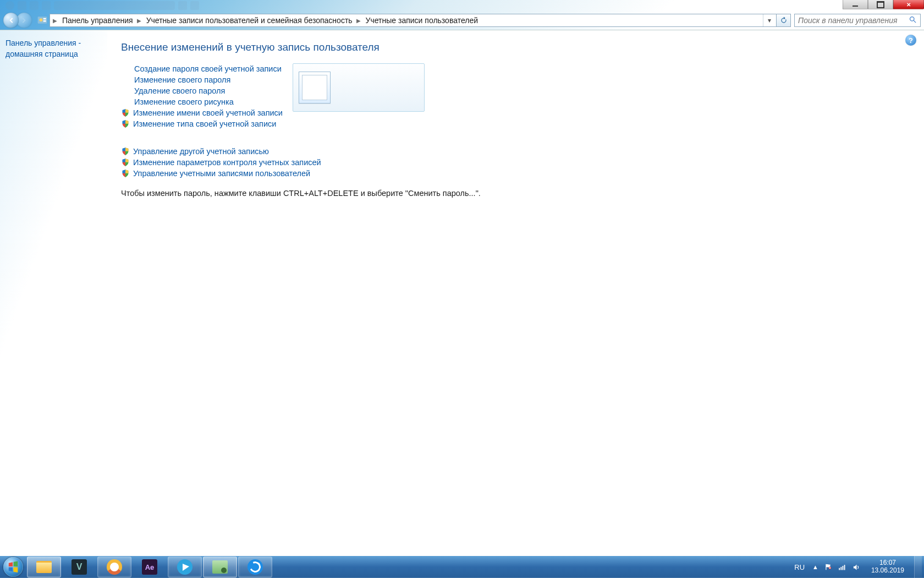  Describe the element at coordinates (42, 20) in the screenshot. I see `control-panel-icon` at that location.